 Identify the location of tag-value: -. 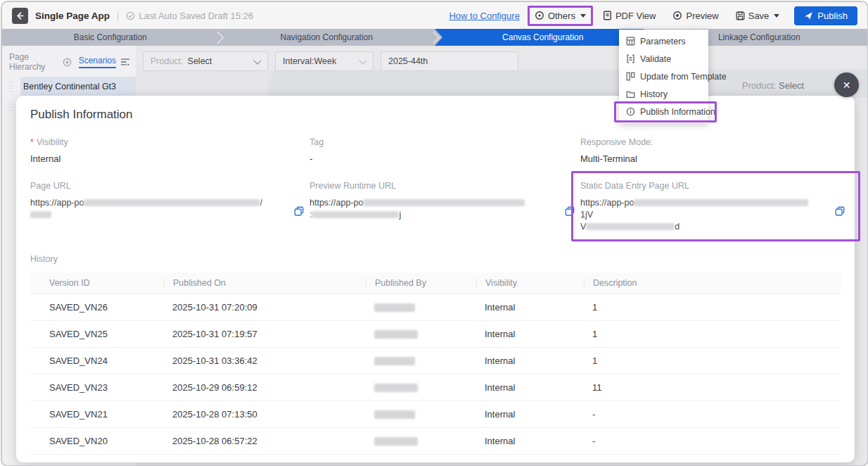
(445, 159).